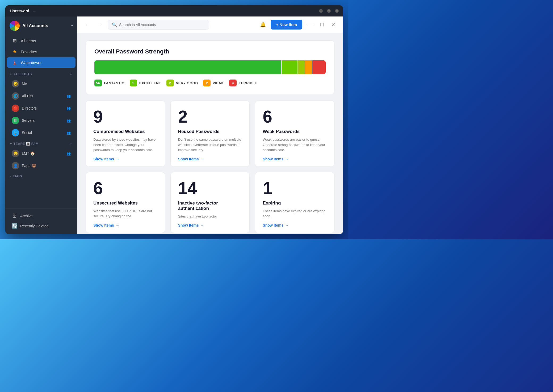 The height and width of the screenshot is (392, 553). What do you see at coordinates (287, 225) in the screenshot?
I see `arrow-icon-6: →` at bounding box center [287, 225].